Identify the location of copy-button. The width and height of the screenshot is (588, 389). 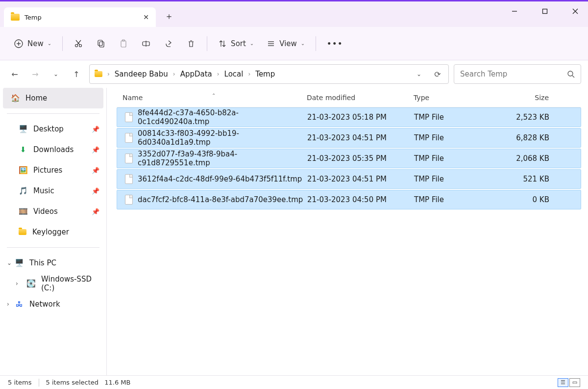
(101, 44).